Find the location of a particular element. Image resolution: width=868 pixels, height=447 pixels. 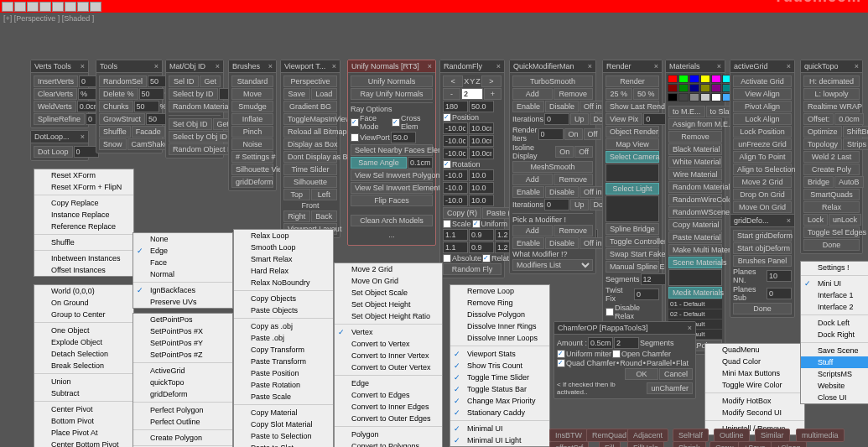

add2-button: Add is located at coordinates (533, 179).